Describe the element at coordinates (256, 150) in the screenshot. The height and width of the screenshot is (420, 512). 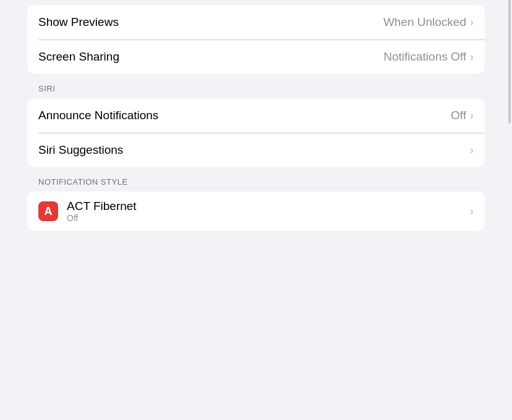
I see `siri-suggestions-row: Siri Suggestions ›` at that location.